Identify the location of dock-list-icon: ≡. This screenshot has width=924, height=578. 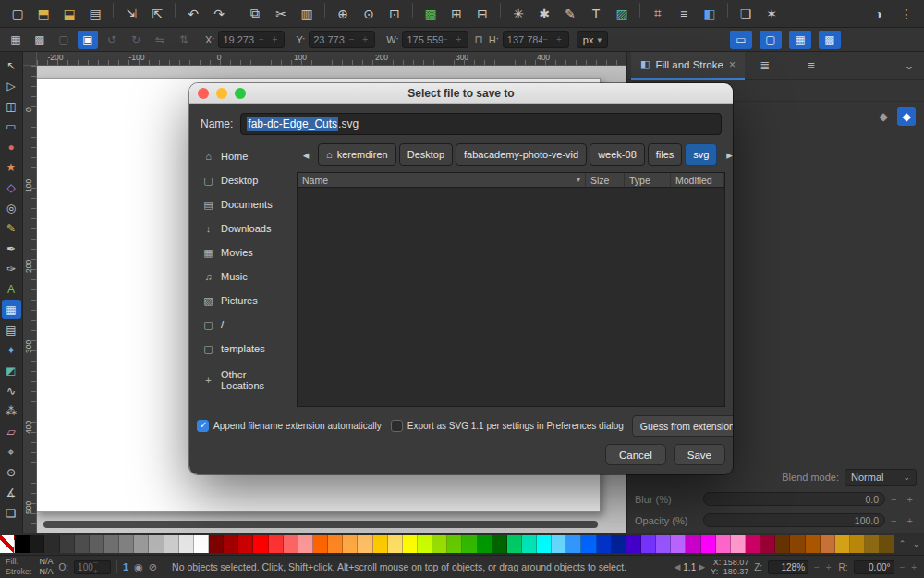
(811, 66).